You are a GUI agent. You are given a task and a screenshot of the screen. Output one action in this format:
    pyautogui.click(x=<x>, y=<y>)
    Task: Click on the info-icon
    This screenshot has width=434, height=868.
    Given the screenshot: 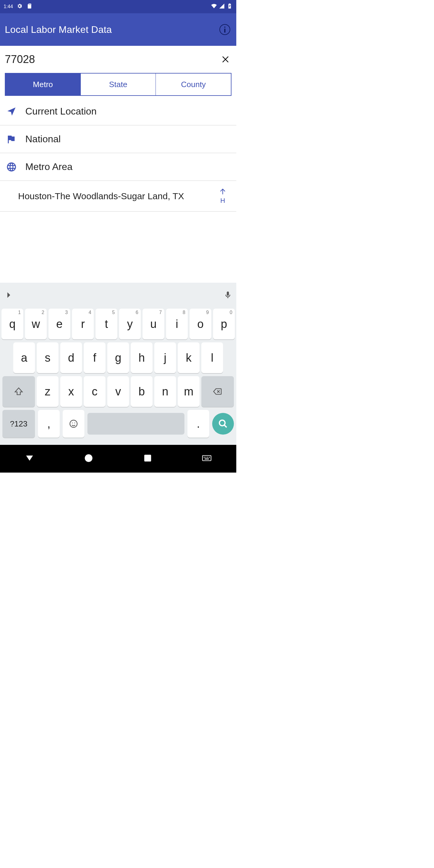 What is the action you would take?
    pyautogui.click(x=225, y=30)
    